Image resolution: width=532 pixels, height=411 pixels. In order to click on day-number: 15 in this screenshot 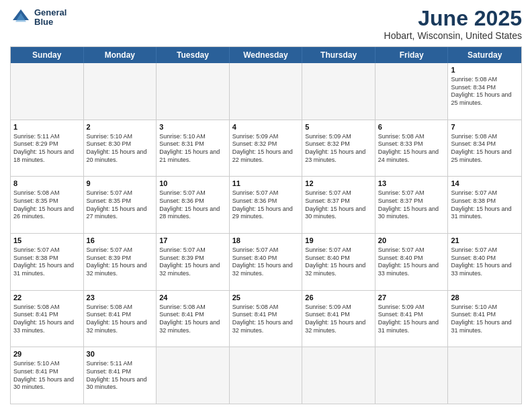, I will do `click(47, 240)`.